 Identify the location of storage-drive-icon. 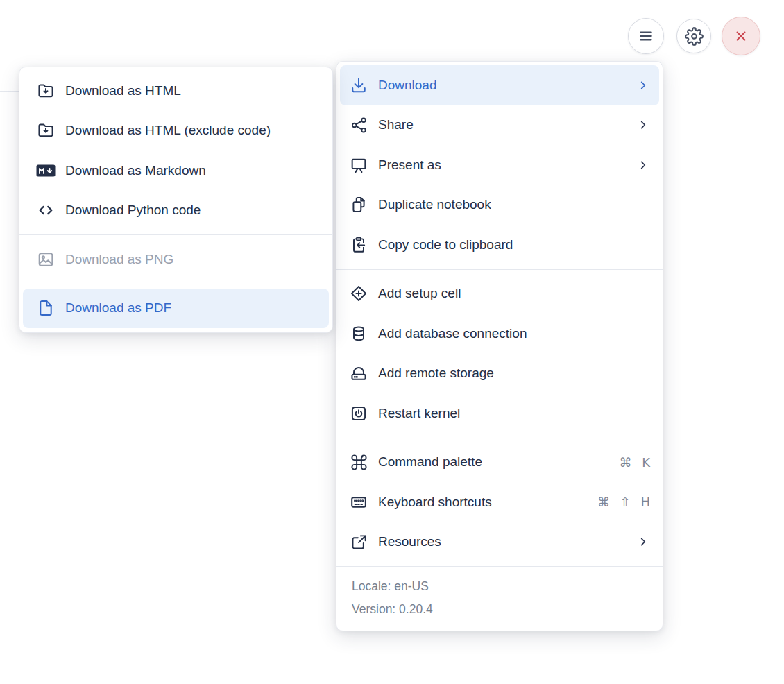
(359, 373).